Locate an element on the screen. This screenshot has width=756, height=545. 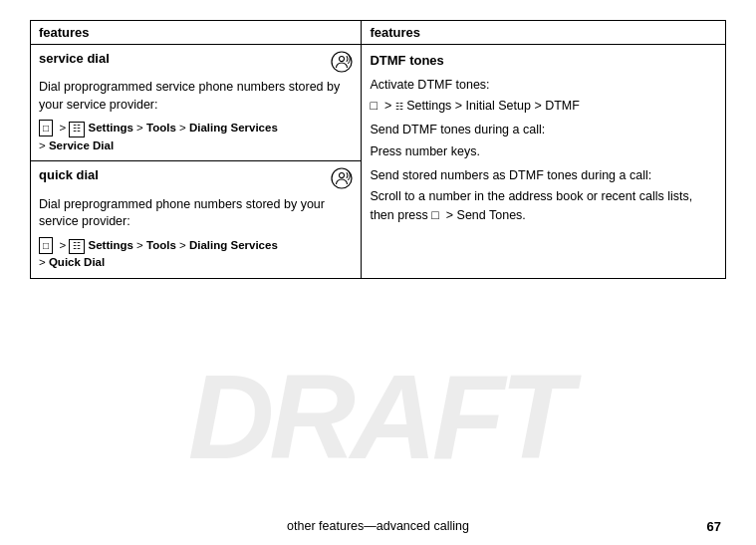
menu-key-3: □ is located at coordinates (374, 106).